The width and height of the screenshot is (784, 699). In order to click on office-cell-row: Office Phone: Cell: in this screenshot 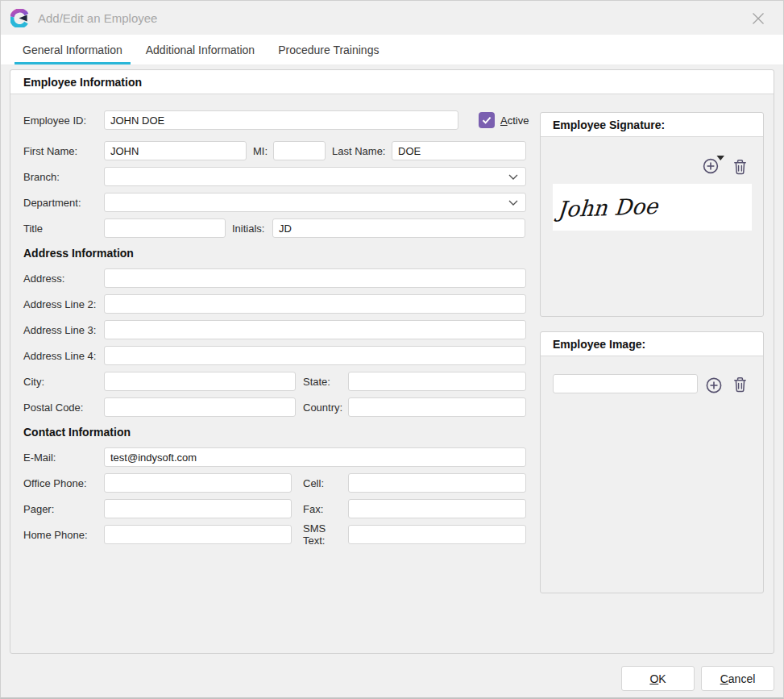, I will do `click(276, 483)`.